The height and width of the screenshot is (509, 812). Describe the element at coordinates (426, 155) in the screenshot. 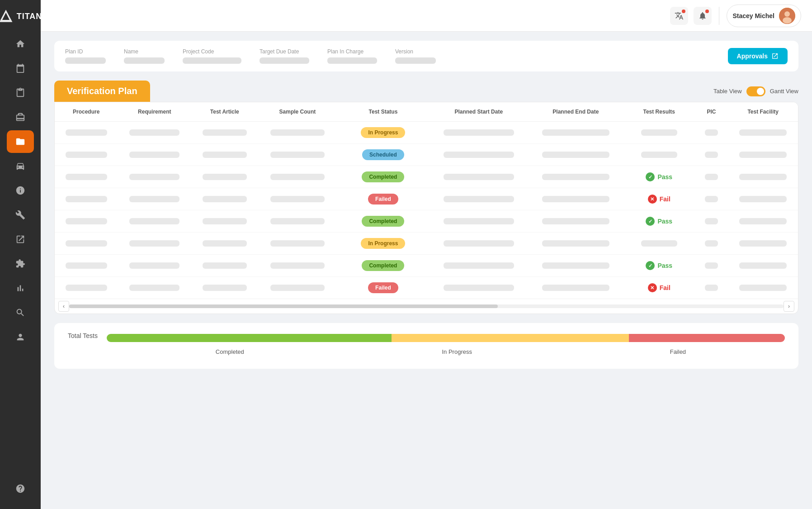

I see `table-row: Scheduled` at that location.